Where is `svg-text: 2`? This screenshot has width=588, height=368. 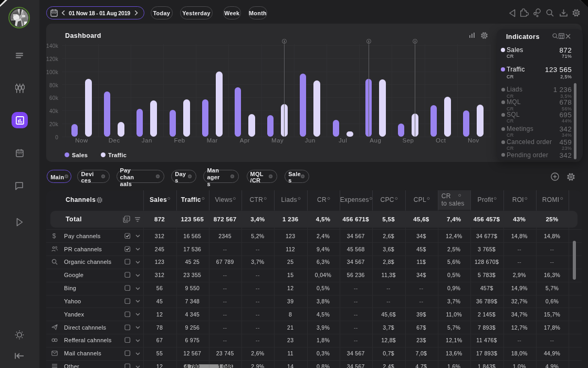 svg-text: 2 is located at coordinates (127, 219).